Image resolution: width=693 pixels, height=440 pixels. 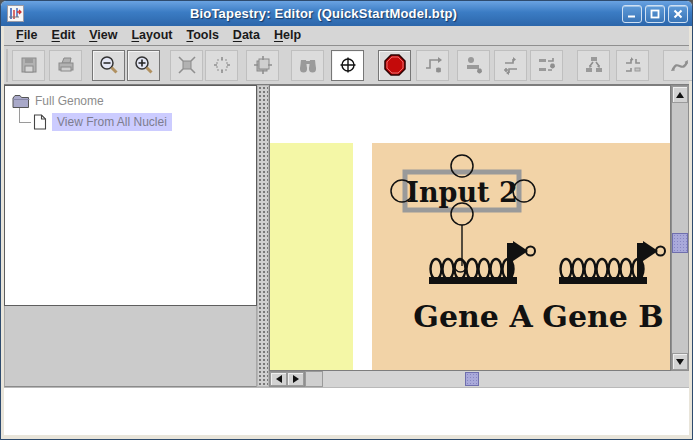 What do you see at coordinates (308, 66) in the screenshot?
I see `search-button` at bounding box center [308, 66].